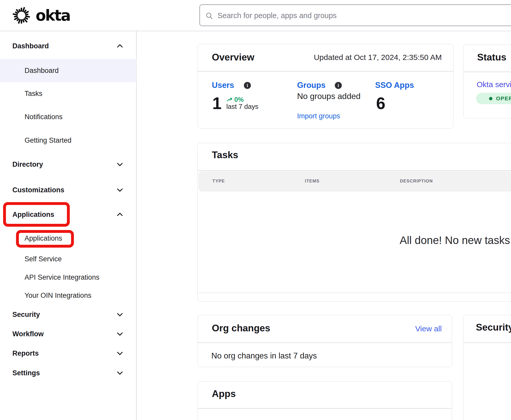 The image size is (511, 420). I want to click on overview-title: Overview, so click(233, 57).